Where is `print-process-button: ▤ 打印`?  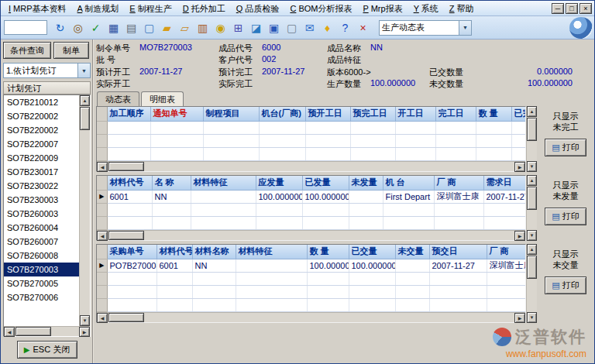 print-process-button: ▤ 打印 is located at coordinates (566, 147).